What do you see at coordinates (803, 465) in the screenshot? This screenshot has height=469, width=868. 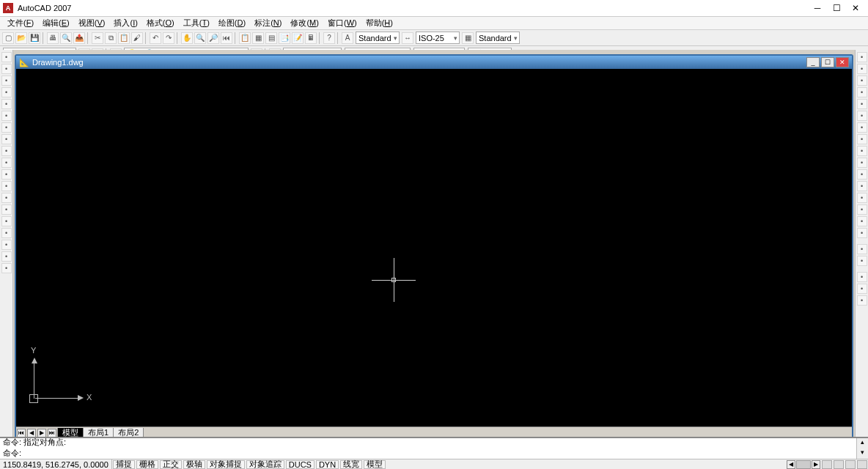 I see `hscroll-thumb` at bounding box center [803, 465].